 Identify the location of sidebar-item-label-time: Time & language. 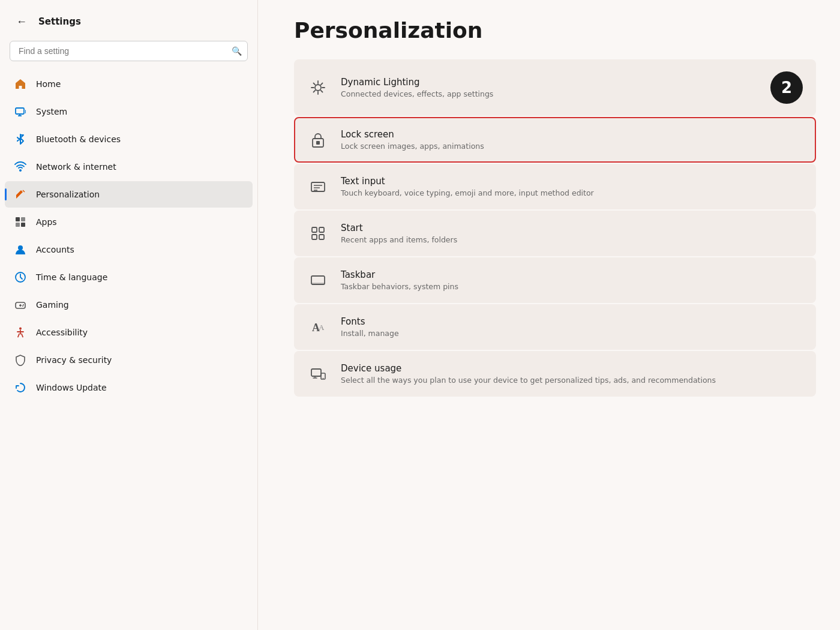
(72, 277).